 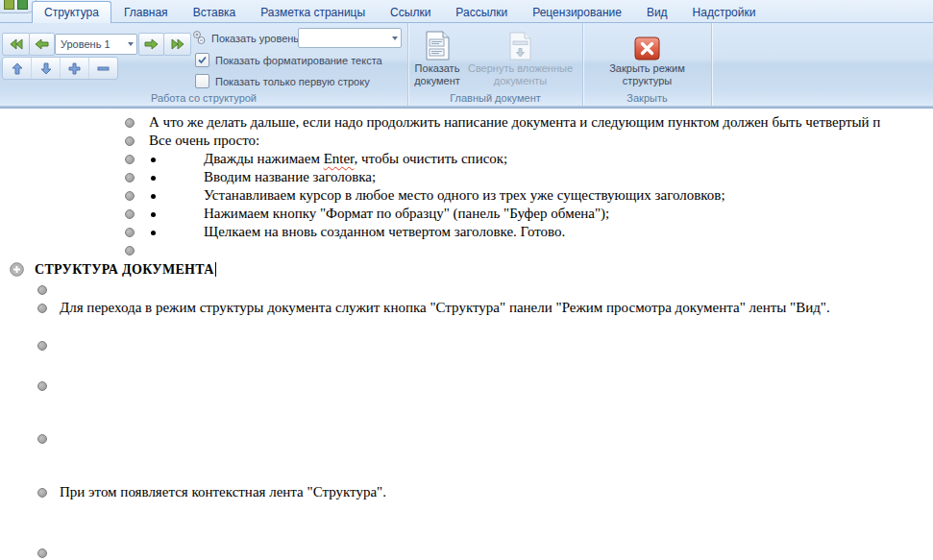 I want to click on double-left-arrow-icon, so click(x=16, y=44).